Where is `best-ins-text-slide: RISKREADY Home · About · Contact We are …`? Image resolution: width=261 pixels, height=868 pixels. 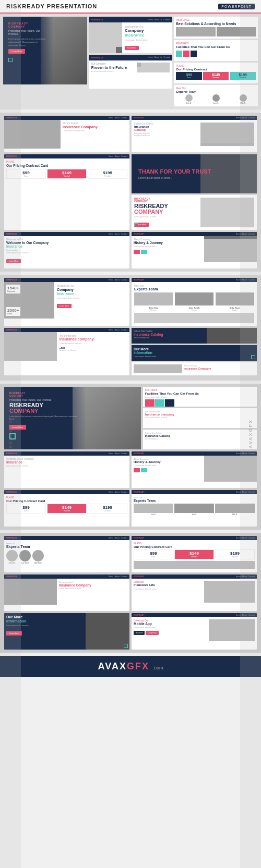 best-ins-text-slide: RISKREADY Home · About · Contact We are … is located at coordinates (67, 351).